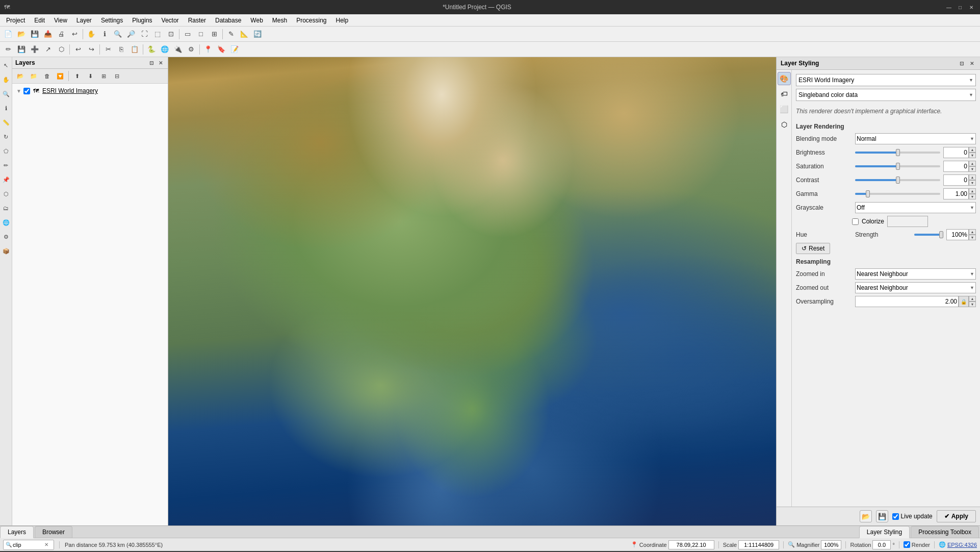 This screenshot has height=552, width=980. I want to click on contrast-spin-down: ▼, so click(972, 183).